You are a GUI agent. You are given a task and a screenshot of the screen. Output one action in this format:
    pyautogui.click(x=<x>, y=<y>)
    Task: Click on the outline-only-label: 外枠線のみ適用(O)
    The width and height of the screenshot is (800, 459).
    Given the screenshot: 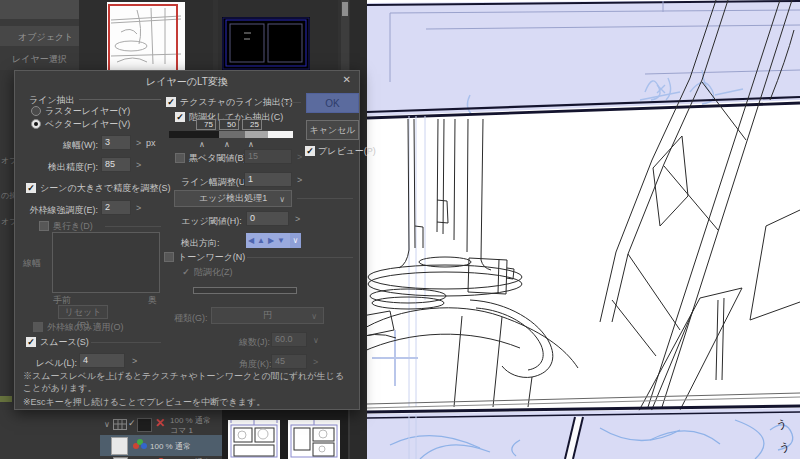 What is the action you would take?
    pyautogui.click(x=85, y=328)
    